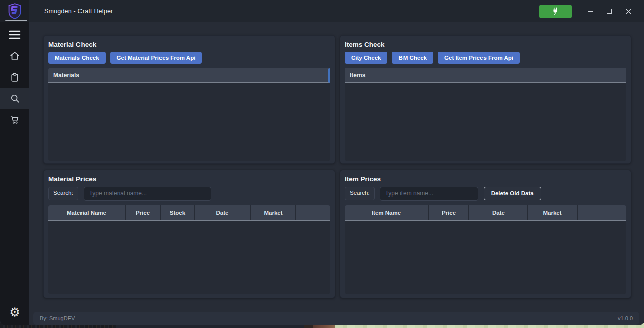  Describe the element at coordinates (77, 58) in the screenshot. I see `materials-check-button: Materials Check` at that location.